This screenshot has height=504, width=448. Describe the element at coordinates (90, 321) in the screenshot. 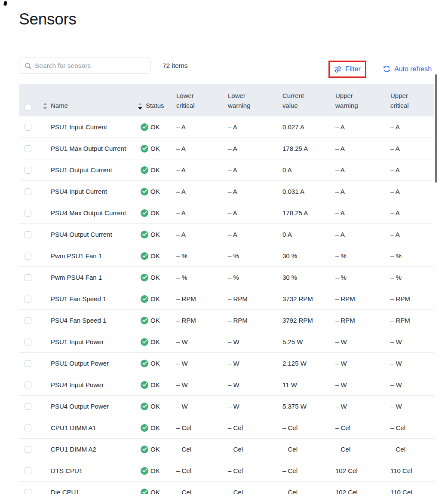

I see `sensor-name: PSU4 Fan Speed 1` at that location.